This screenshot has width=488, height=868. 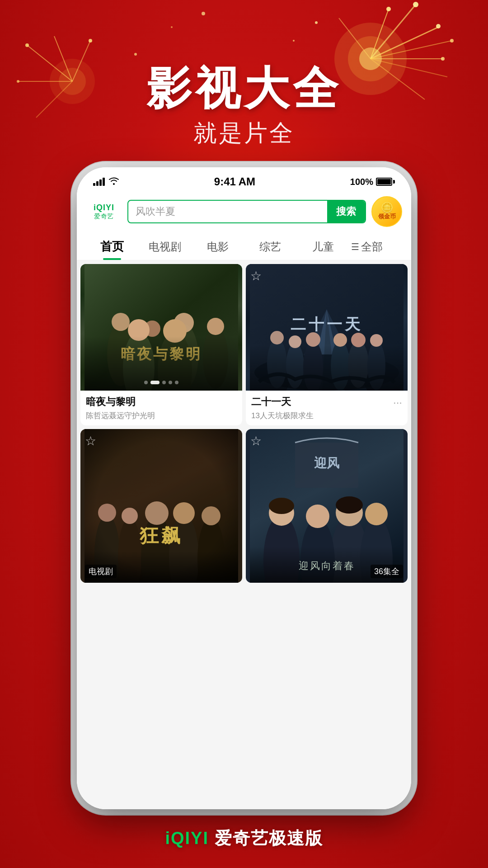 What do you see at coordinates (165, 246) in the screenshot?
I see `tab-tv: 电视剧` at bounding box center [165, 246].